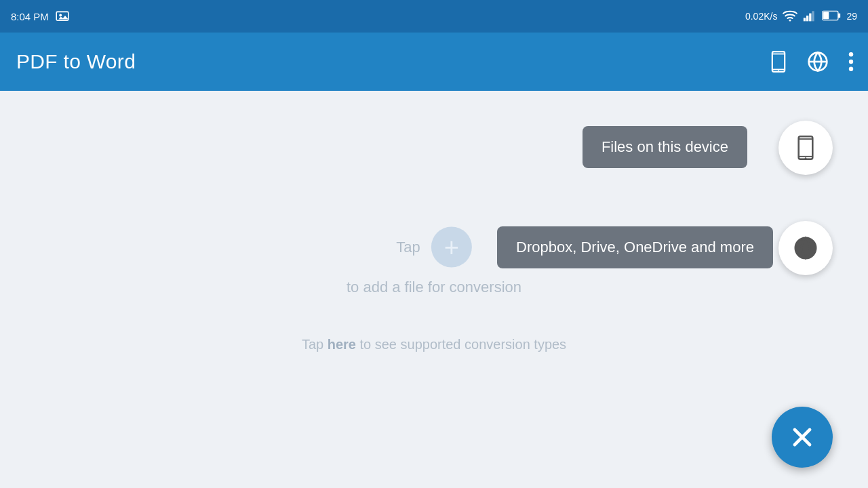  What do you see at coordinates (408, 247) in the screenshot?
I see `tap-label: Tap` at bounding box center [408, 247].